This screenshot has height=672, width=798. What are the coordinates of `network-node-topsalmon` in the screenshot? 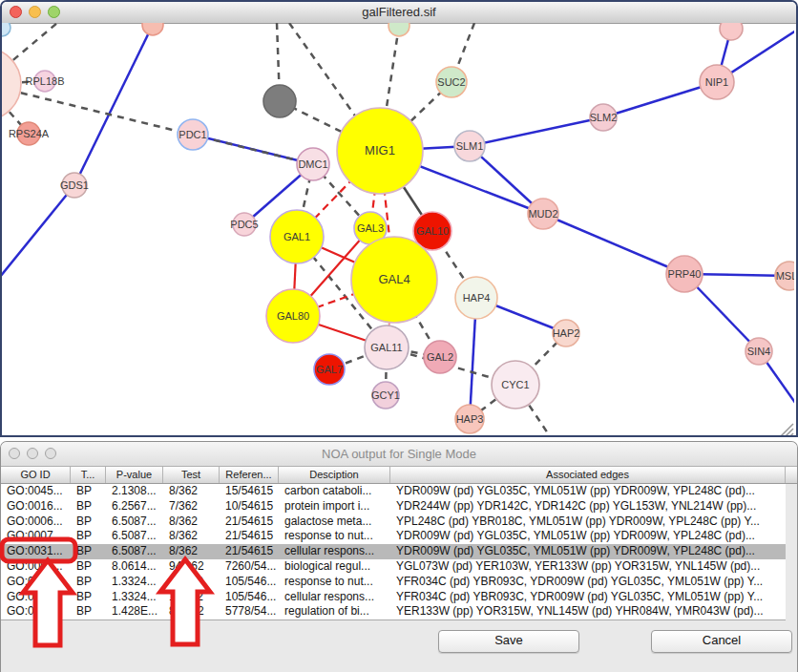 It's located at (153, 29).